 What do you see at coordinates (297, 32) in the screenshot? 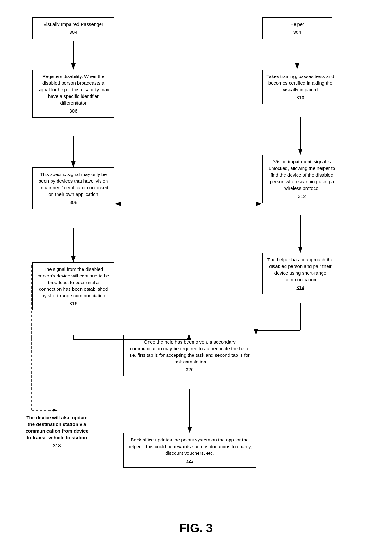
I see `helper-title-ref: 304` at bounding box center [297, 32].